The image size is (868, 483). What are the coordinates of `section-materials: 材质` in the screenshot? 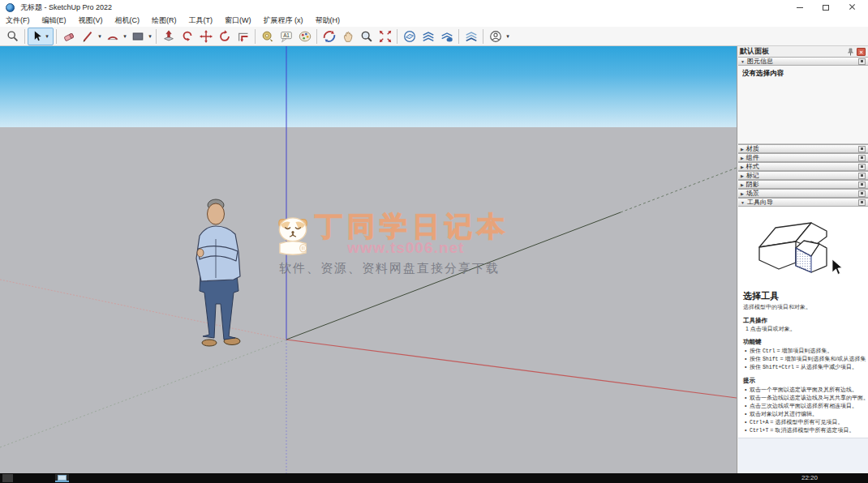 It's located at (803, 149).